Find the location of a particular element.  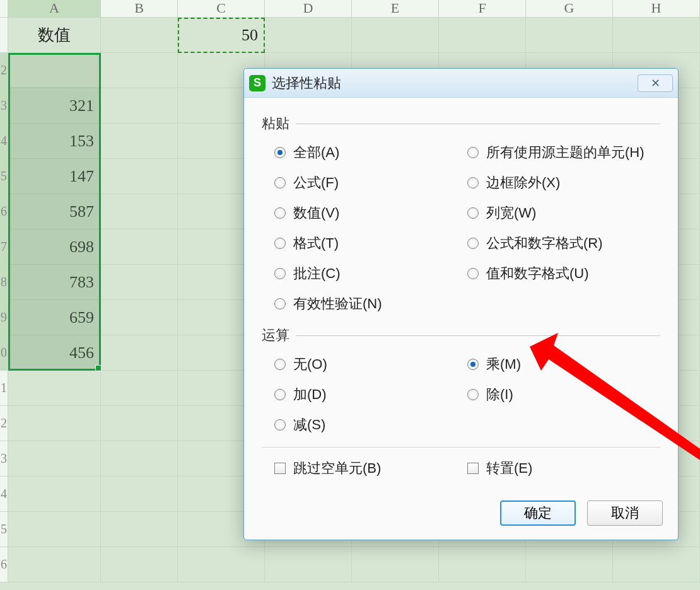

col-header-E: E is located at coordinates (395, 9).